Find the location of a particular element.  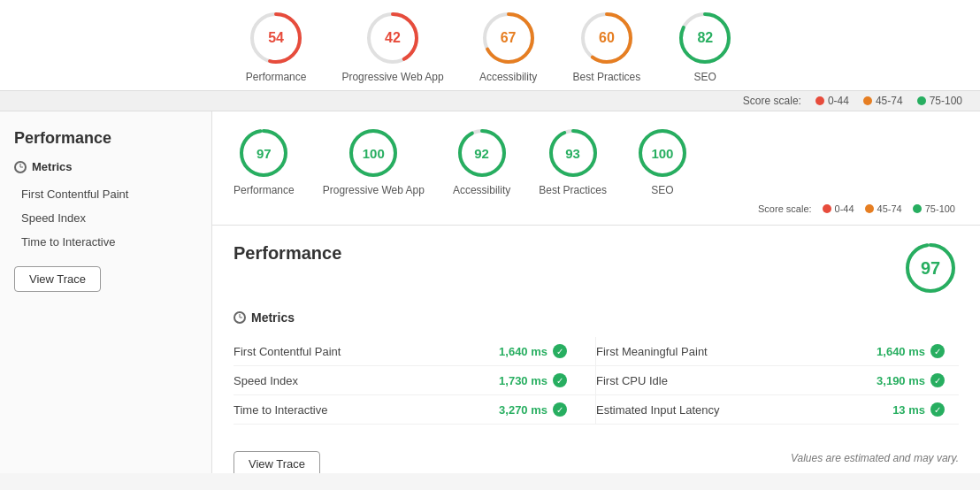

scale-orange-range: 45-74 is located at coordinates (890, 101).